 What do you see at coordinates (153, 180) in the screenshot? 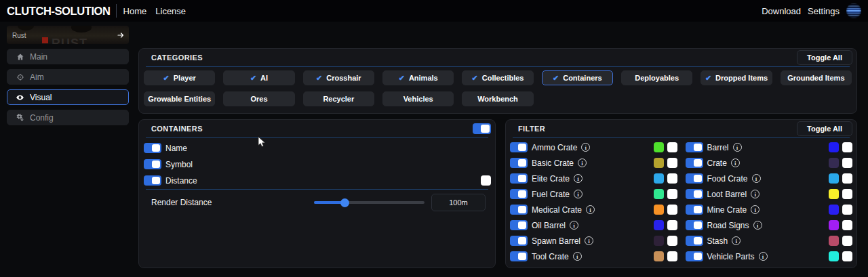
I see `distance-toggle` at bounding box center [153, 180].